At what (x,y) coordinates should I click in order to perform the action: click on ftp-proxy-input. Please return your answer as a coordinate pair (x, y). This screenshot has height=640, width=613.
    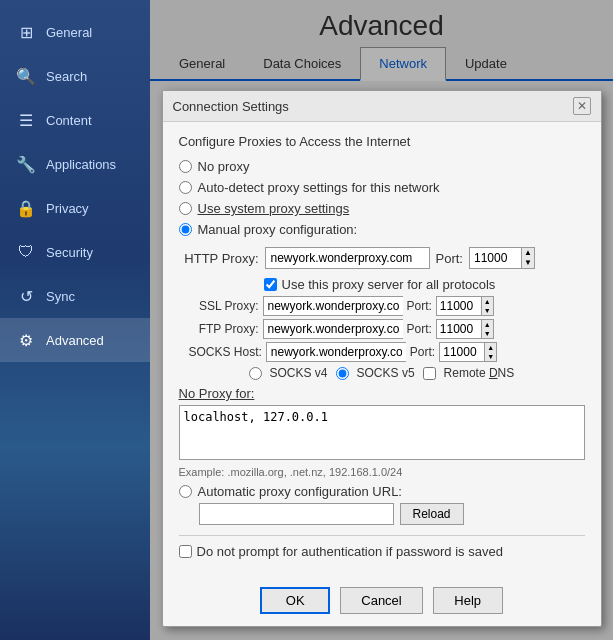
    Looking at the image, I should click on (333, 329).